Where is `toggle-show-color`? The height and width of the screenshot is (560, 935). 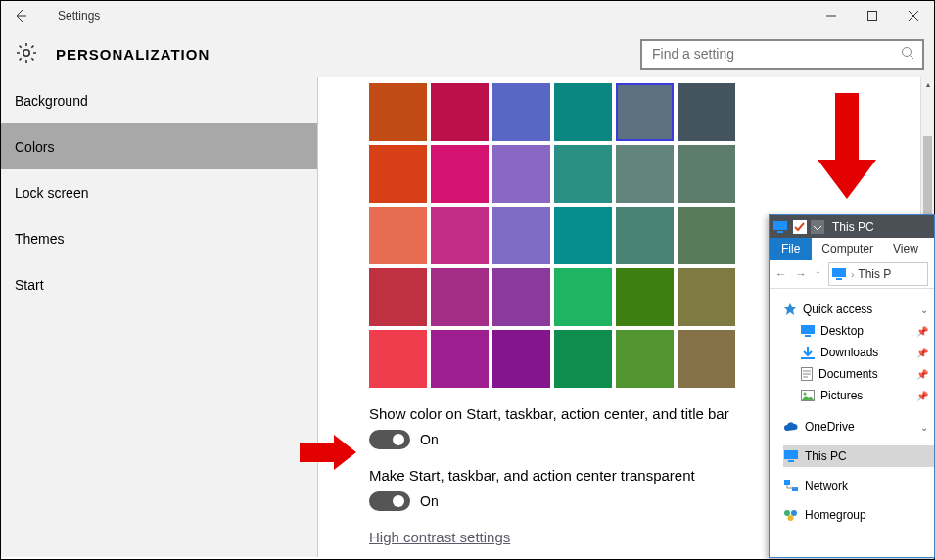
toggle-show-color is located at coordinates (390, 440).